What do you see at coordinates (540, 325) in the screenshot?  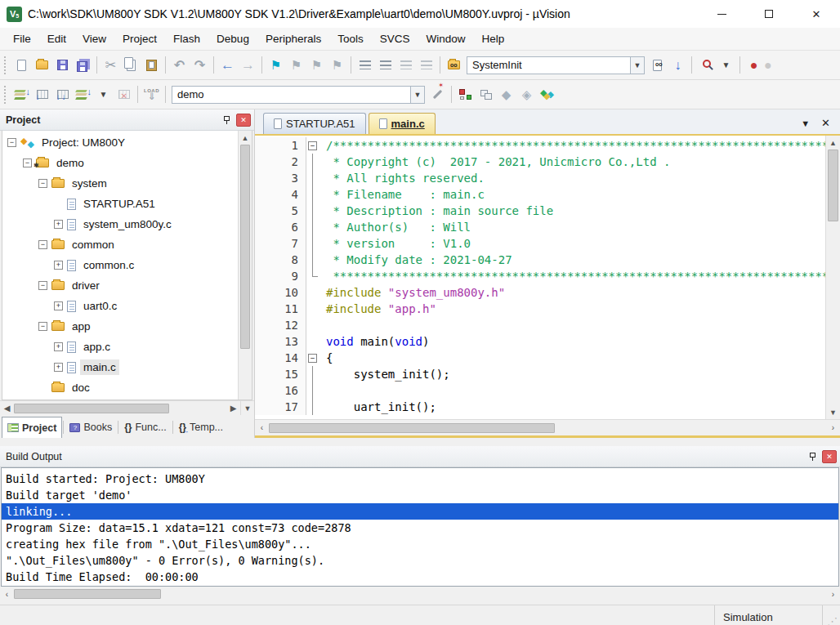 I see `code-line: 12` at bounding box center [540, 325].